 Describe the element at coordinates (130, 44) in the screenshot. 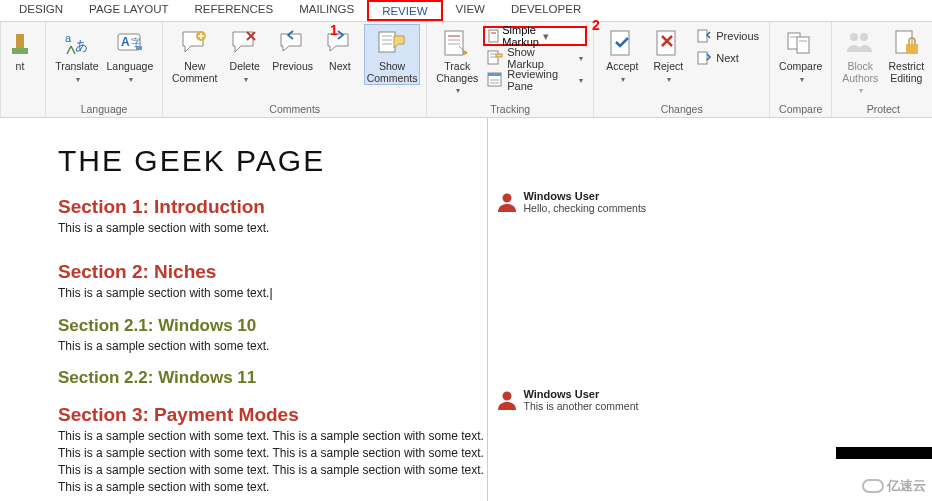

I see `language-icon: A字` at that location.